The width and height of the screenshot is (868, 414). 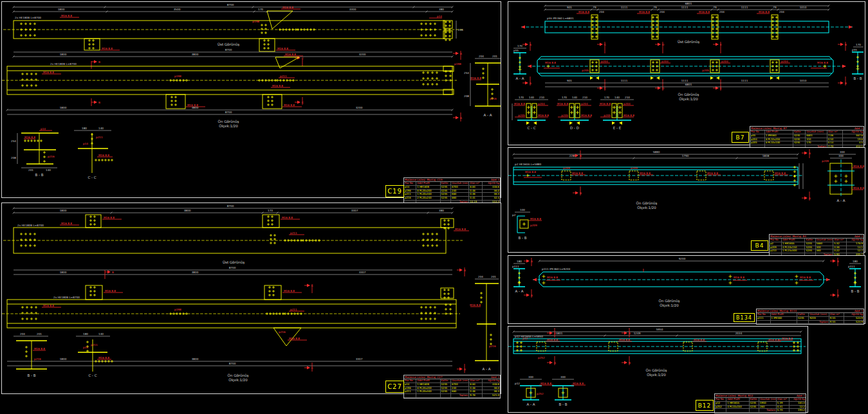 I want to click on c27-marker-a-top: A, so click(x=461, y=272).